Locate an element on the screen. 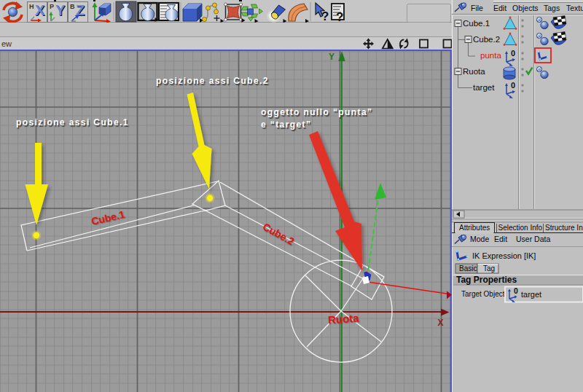 Image resolution: width=583 pixels, height=392 pixels. svg-text: Ruota is located at coordinates (474, 71).